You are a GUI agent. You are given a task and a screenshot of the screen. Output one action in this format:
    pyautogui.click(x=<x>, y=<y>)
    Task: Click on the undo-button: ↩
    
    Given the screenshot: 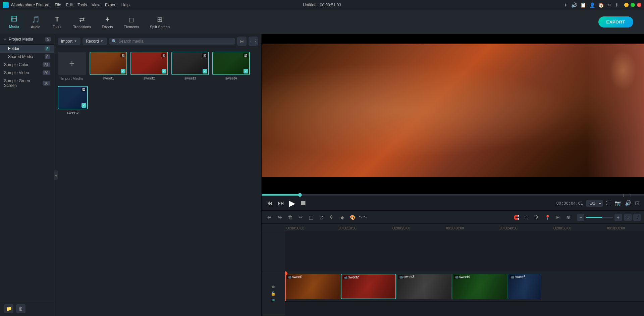 What is the action you would take?
    pyautogui.click(x=269, y=217)
    